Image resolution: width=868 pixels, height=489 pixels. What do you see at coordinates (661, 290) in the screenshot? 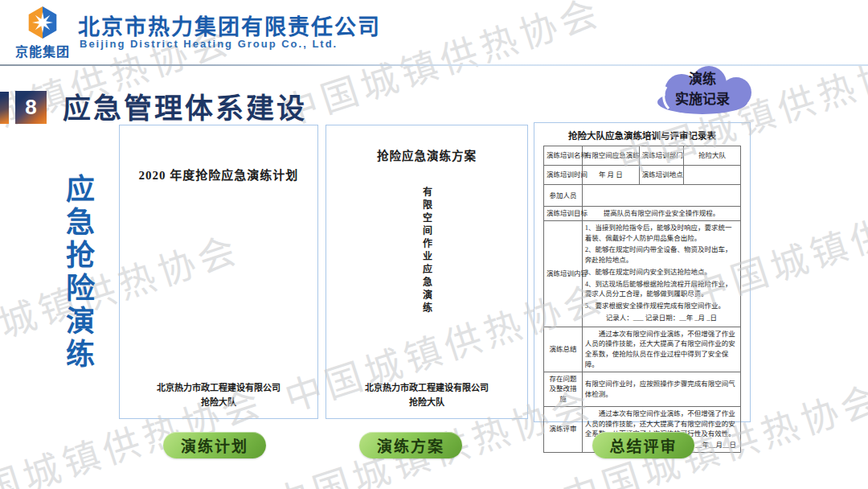
I see `content-item: 4、到达现场后能够根据抢险流程开展抢险作业，要求人员分工合理，能够做到履职尽责。` at bounding box center [661, 290].